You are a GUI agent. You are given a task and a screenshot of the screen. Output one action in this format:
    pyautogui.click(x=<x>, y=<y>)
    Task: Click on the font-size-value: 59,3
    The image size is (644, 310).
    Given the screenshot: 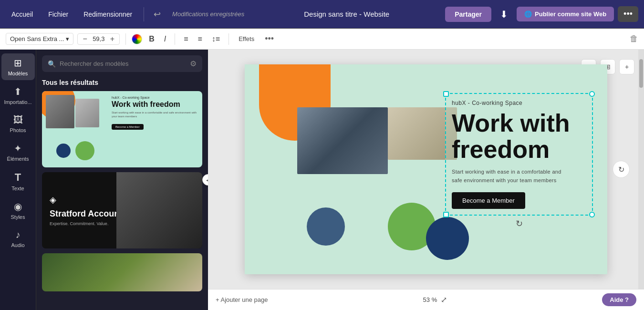 What is the action you would take?
    pyautogui.click(x=99, y=39)
    